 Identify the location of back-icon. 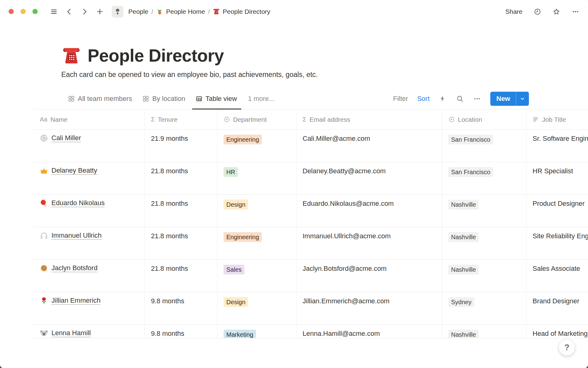
(69, 12).